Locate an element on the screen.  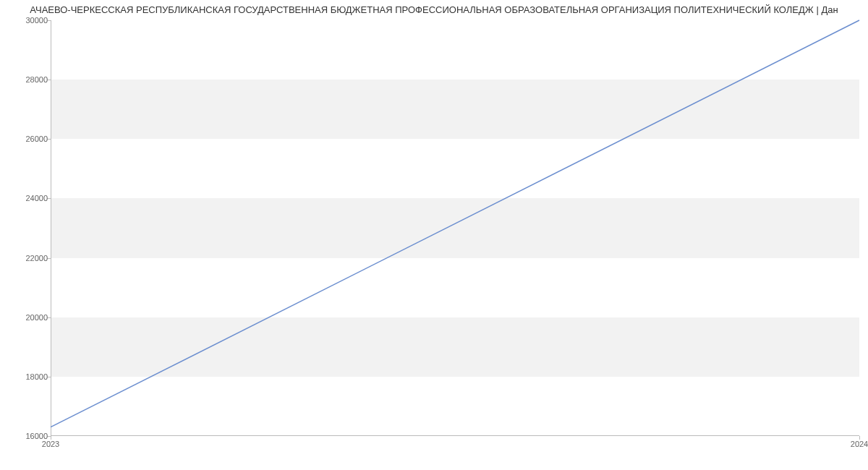
x-axis-tick-label: 2024 is located at coordinates (859, 444).